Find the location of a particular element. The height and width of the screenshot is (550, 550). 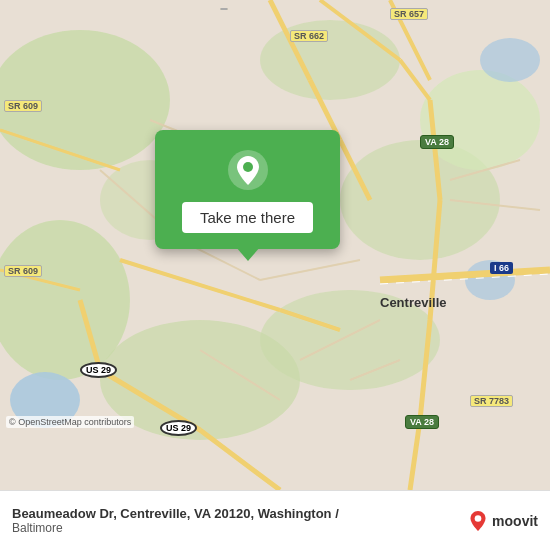

moovit-pin-icon is located at coordinates (478, 521).